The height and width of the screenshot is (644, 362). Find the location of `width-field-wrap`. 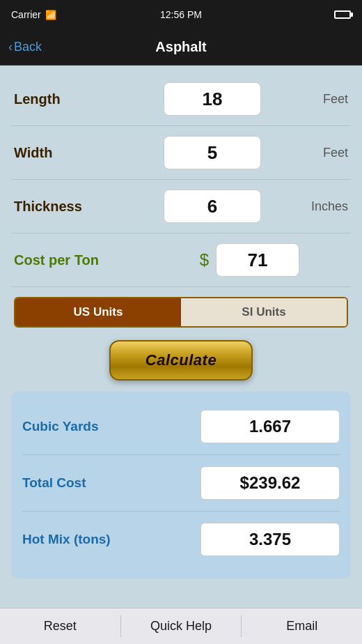

width-field-wrap is located at coordinates (212, 153).